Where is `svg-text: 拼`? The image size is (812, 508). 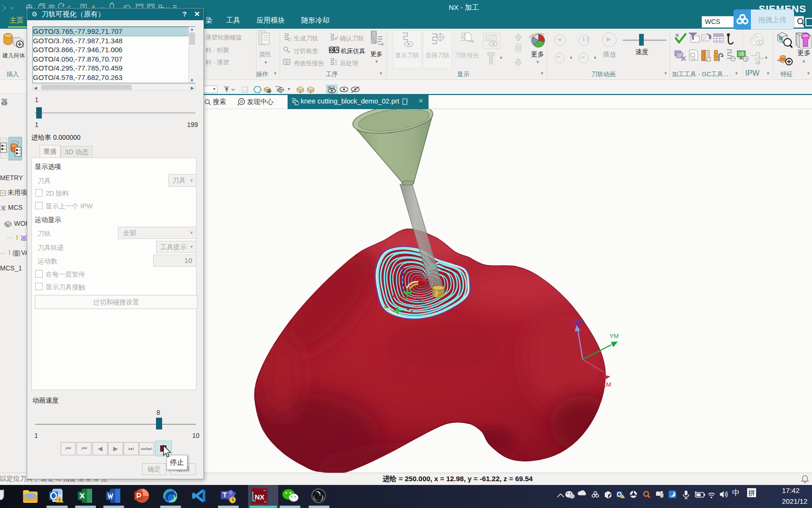 svg-text: 拼 is located at coordinates (752, 493).